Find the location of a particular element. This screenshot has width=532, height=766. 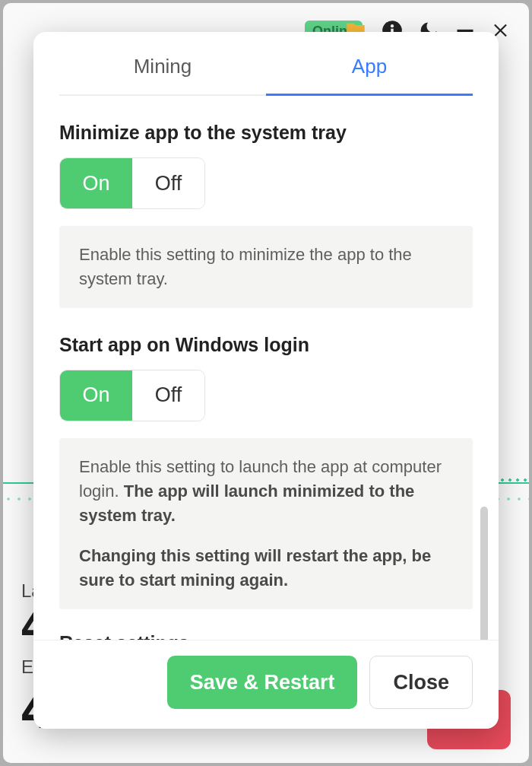

toggle-autostart: On Off is located at coordinates (132, 396).